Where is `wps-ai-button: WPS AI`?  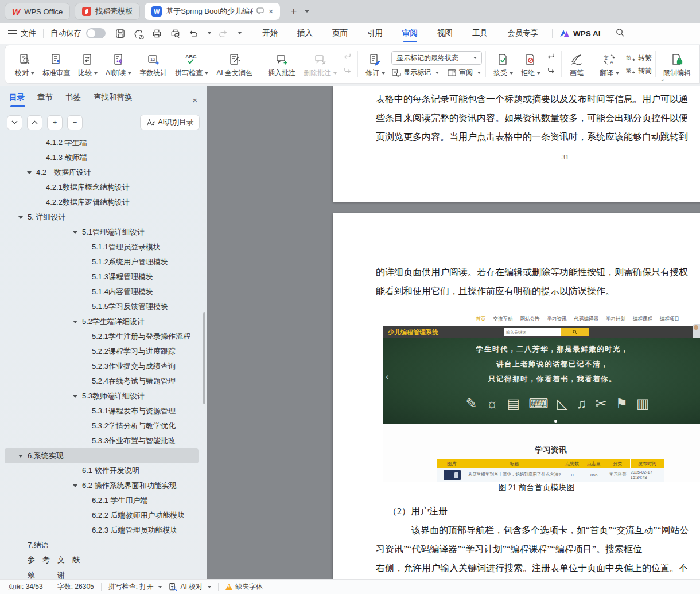
wps-ai-button: WPS AI is located at coordinates (580, 33).